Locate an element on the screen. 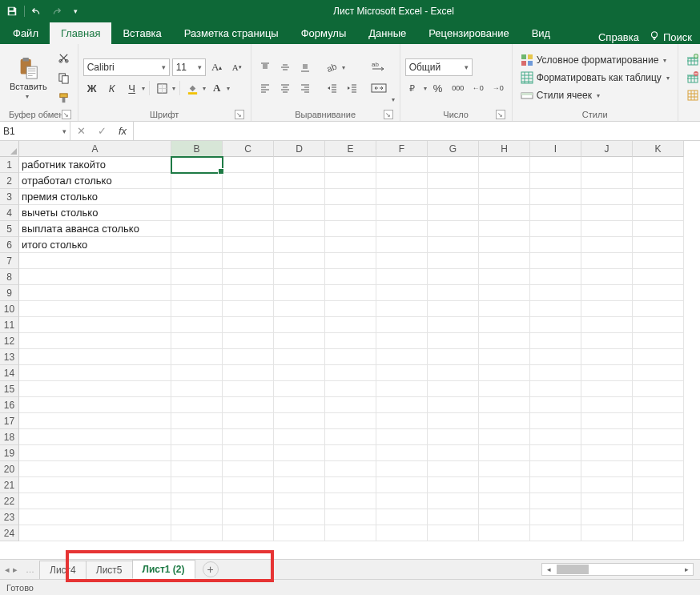  increase-font-button: A▴ is located at coordinates (217, 67).